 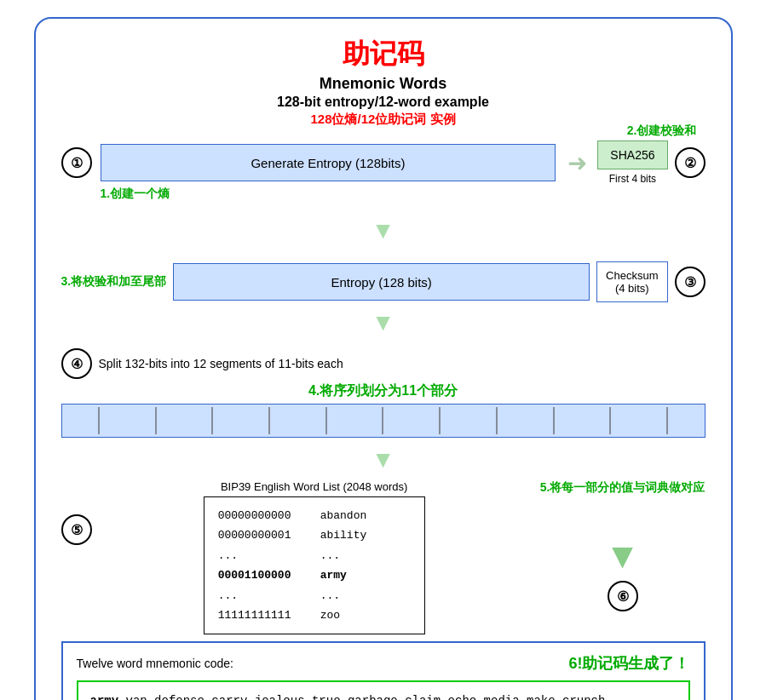 I want to click on bip39-row-army: 00001100000 army, so click(x=314, y=576).